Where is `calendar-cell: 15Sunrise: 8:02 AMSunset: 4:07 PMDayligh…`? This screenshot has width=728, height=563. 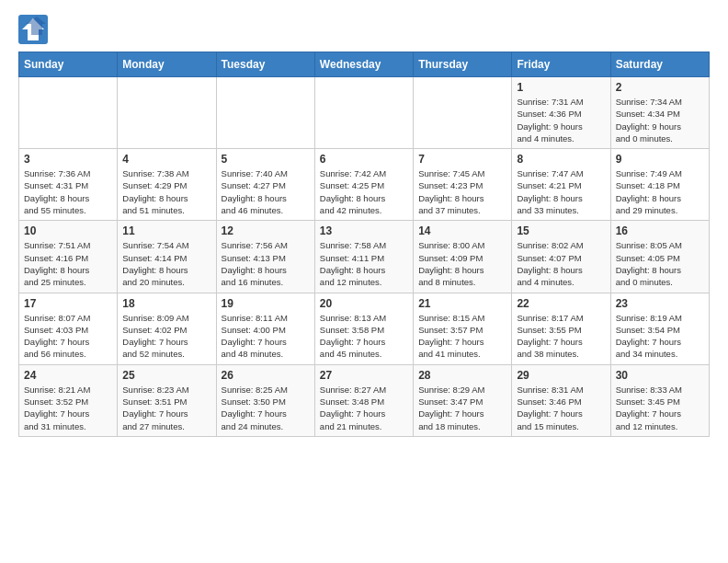 calendar-cell: 15Sunrise: 8:02 AMSunset: 4:07 PMDayligh… is located at coordinates (561, 257).